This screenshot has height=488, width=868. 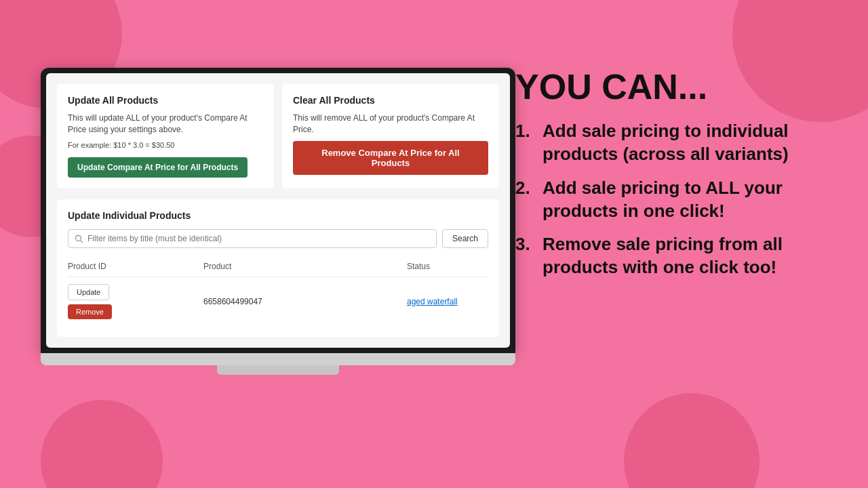 I want to click on decorative-circle-bl, so click(x=102, y=444).